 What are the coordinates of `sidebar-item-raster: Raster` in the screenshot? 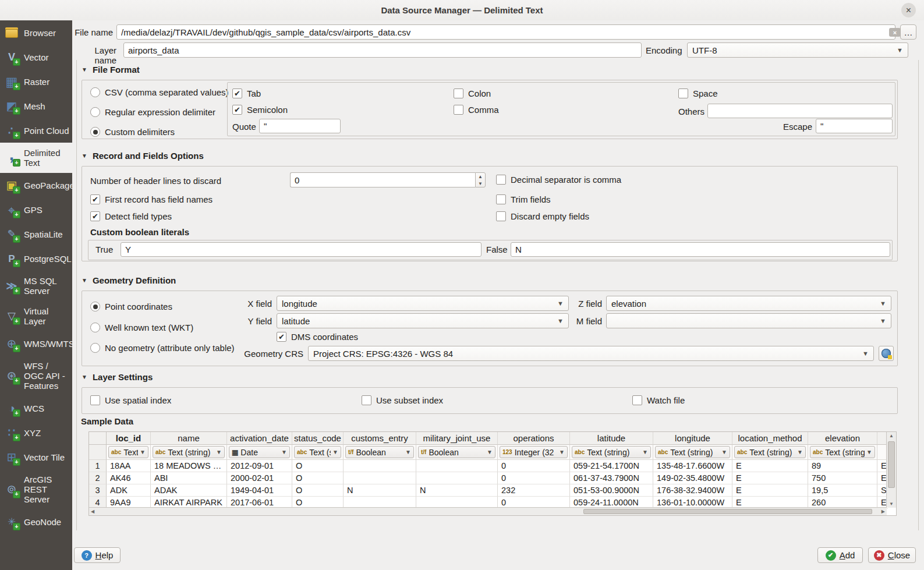 It's located at (36, 82).